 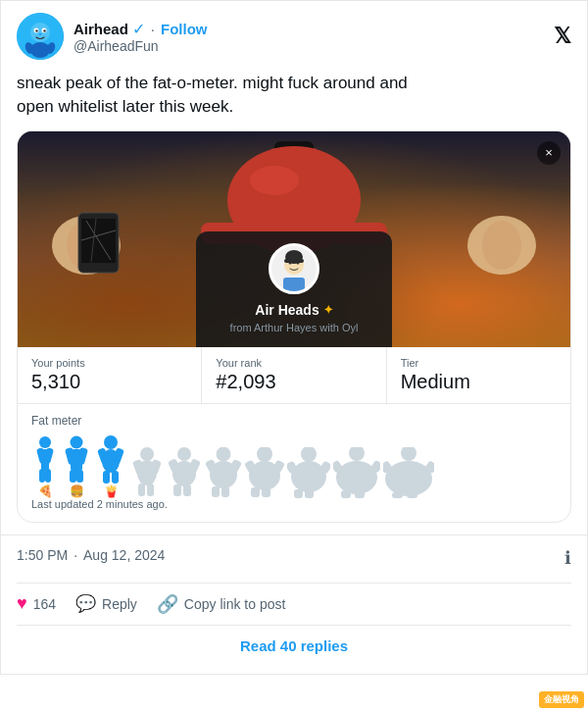 I want to click on reply-button: 💬 Reply, so click(x=106, y=604).